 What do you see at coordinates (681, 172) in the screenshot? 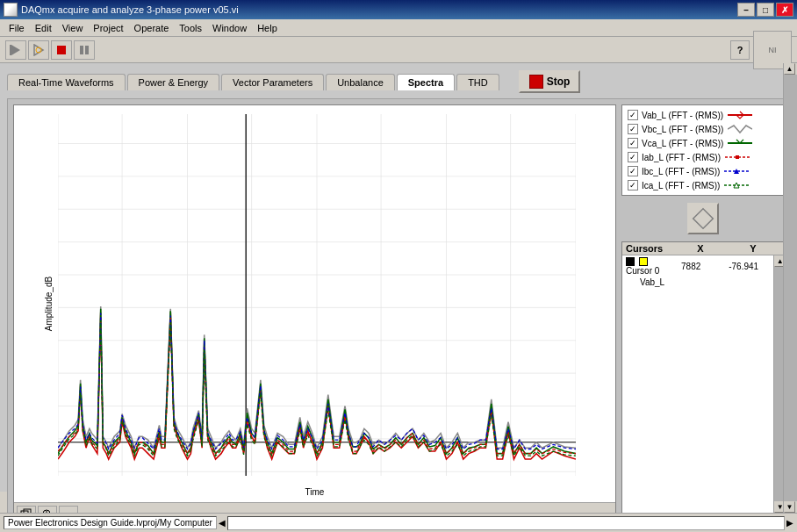
I see `legend-label-ibc: Ibc_L (FFT - (RMS))` at bounding box center [681, 172].